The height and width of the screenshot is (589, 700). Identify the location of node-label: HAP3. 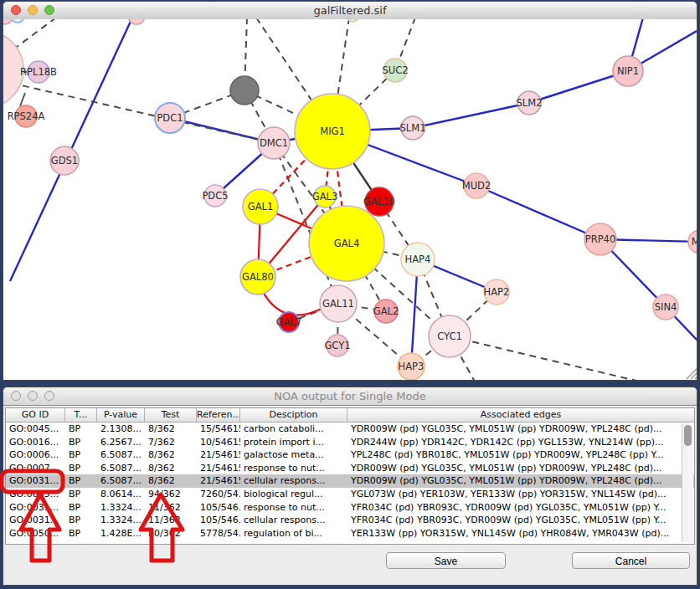
(412, 366).